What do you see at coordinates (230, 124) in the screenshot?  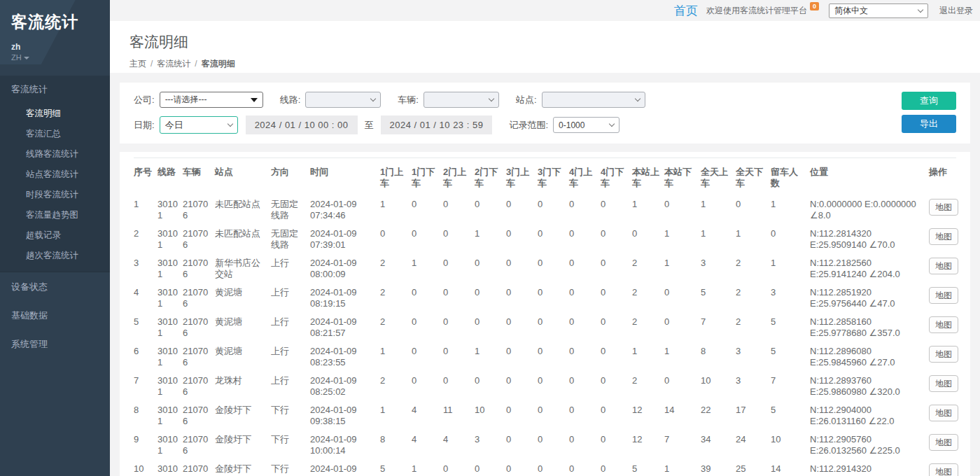 I see `chevron-down-icon` at bounding box center [230, 124].